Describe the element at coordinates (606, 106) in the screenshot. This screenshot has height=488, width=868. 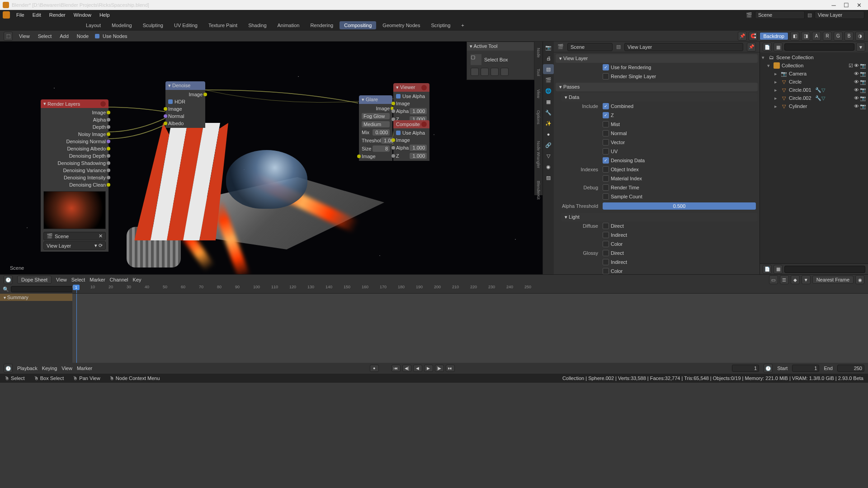
I see `chk-combined` at that location.